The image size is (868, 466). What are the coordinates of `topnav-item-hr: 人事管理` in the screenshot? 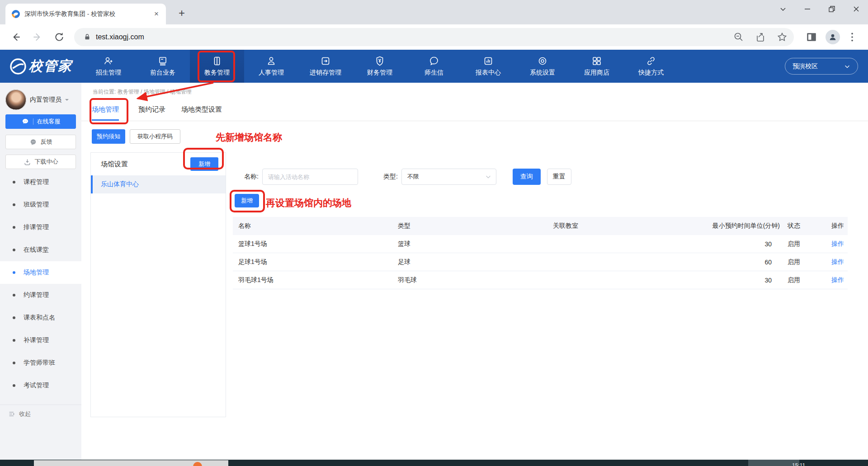 It's located at (271, 66).